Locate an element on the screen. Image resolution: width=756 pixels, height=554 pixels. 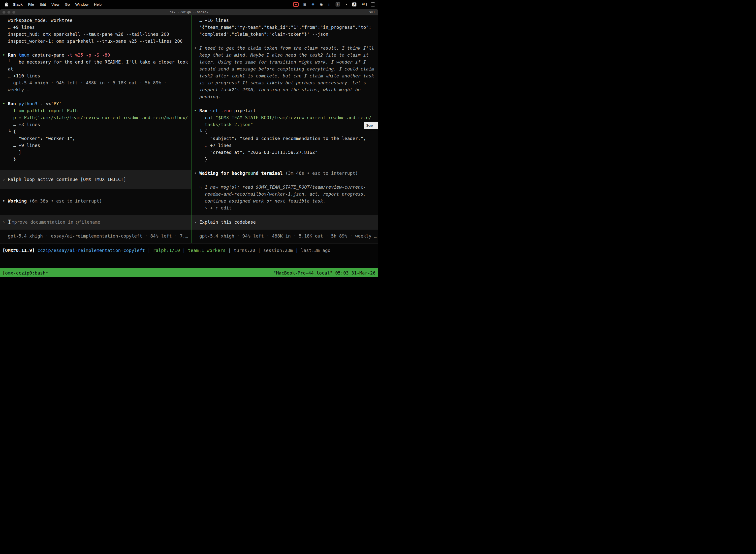
terminal-line: weekly … is located at coordinates (97, 90).